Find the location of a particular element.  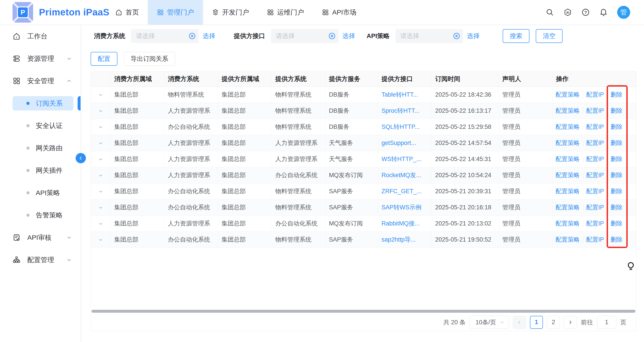

sidebar-item-security-mgmt: 安全管理 is located at coordinates (40, 81).